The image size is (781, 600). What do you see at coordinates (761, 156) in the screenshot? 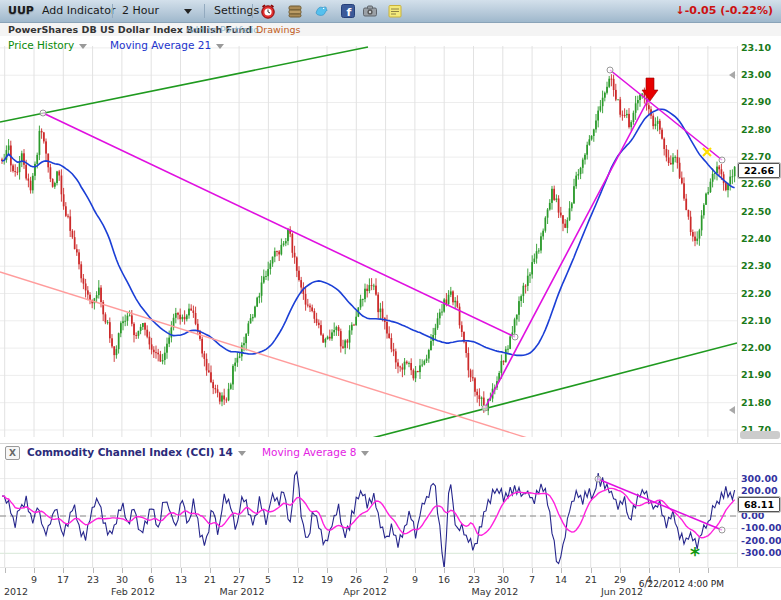
I see `price-axis-label: 22.70` at bounding box center [761, 156].